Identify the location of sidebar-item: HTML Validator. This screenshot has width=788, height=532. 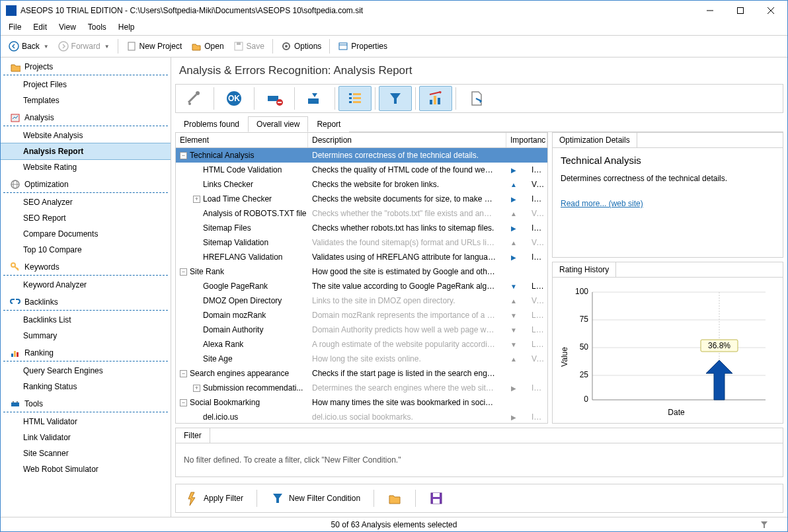
(86, 422).